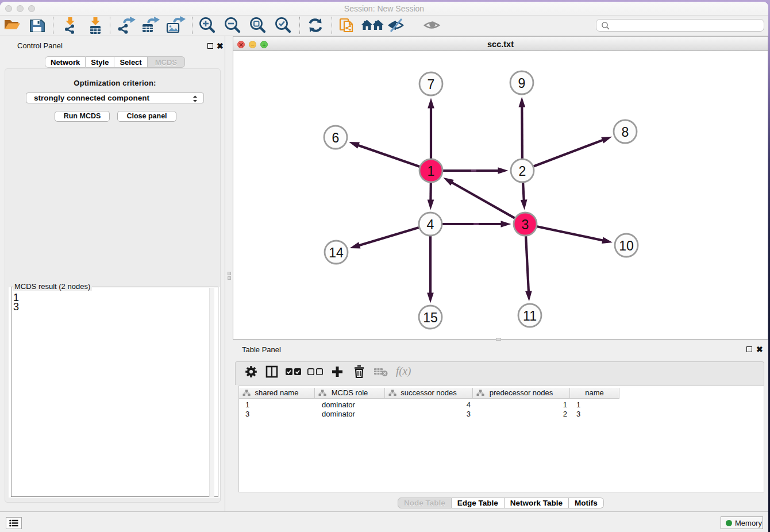 This screenshot has height=532, width=770. What do you see at coordinates (625, 132) in the screenshot?
I see `svg-text: 8` at bounding box center [625, 132].